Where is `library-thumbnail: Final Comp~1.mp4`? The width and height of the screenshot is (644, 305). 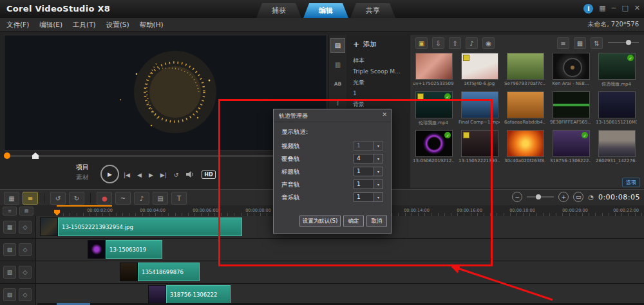 library-thumbnail: Final Comp~1.mp4 is located at coordinates (480, 111).